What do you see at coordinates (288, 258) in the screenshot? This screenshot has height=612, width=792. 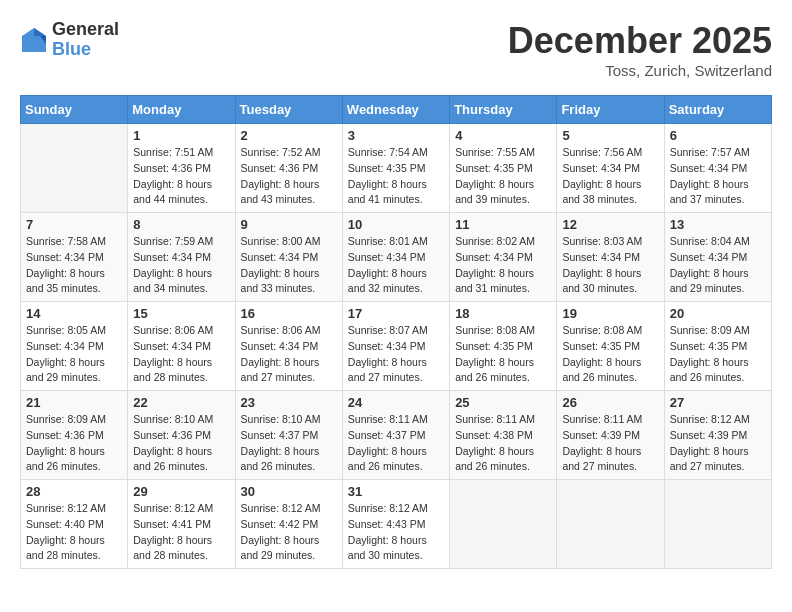 I see `calendar-cell: 9Sunrise: 8:00 AM Sunset: 4:34 PM Daylig…` at bounding box center [288, 258].